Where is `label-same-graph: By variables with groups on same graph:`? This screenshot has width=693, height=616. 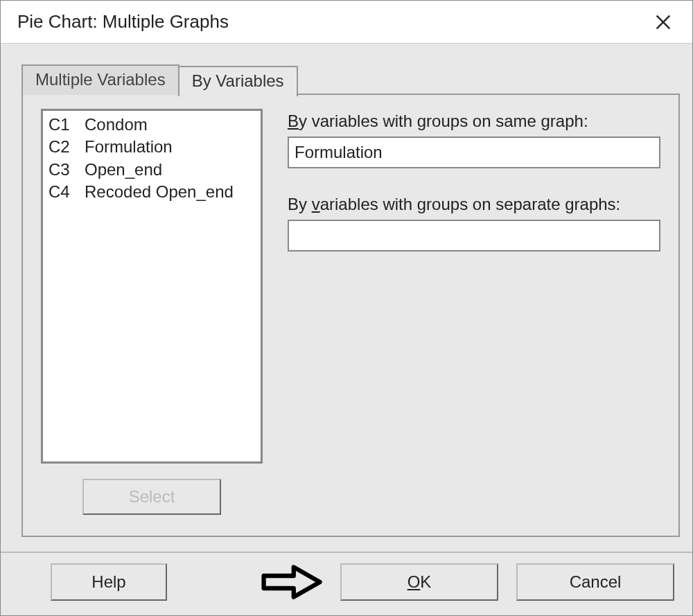 label-same-graph: By variables with groups on same graph: is located at coordinates (474, 121).